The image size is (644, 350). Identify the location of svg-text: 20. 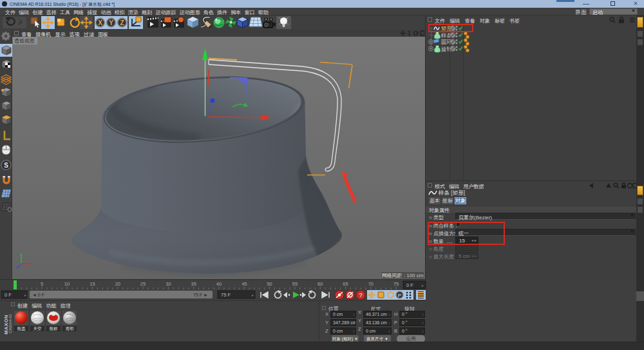
(118, 284).